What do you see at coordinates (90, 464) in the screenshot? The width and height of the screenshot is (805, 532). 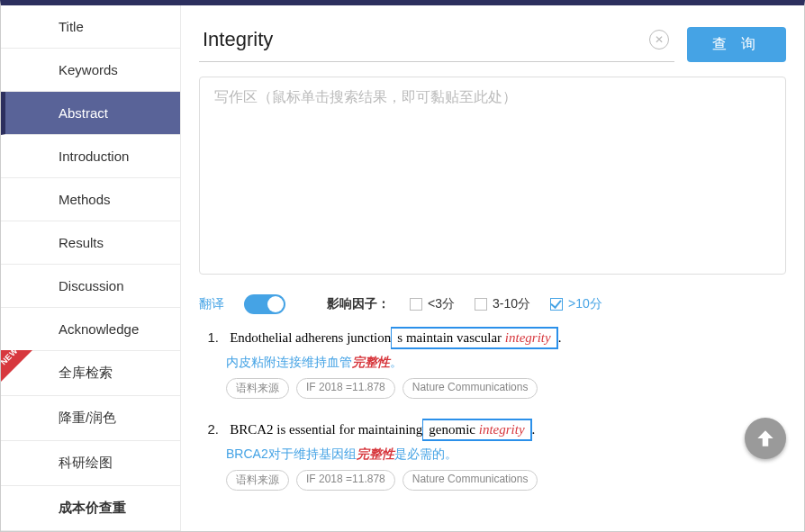 I see `sidebar-item-scidraw: 科研绘图` at bounding box center [90, 464].